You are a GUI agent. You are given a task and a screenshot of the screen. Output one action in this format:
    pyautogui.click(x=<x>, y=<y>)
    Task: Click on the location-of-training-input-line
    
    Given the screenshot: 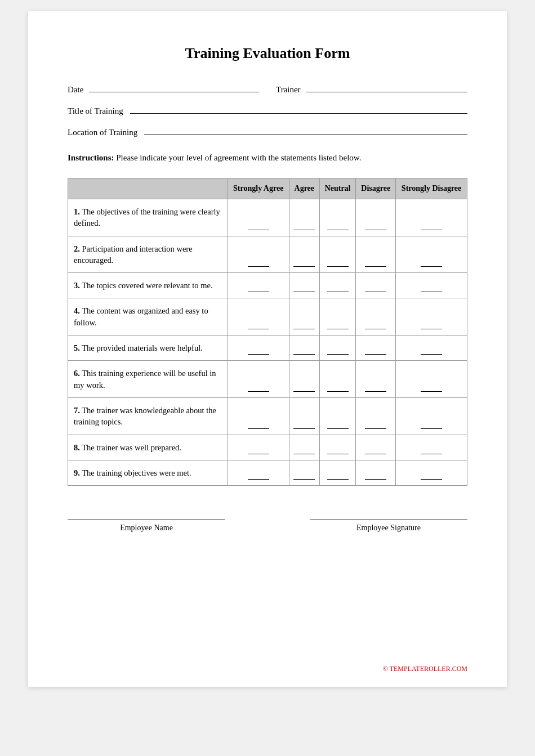 What is the action you would take?
    pyautogui.click(x=306, y=130)
    